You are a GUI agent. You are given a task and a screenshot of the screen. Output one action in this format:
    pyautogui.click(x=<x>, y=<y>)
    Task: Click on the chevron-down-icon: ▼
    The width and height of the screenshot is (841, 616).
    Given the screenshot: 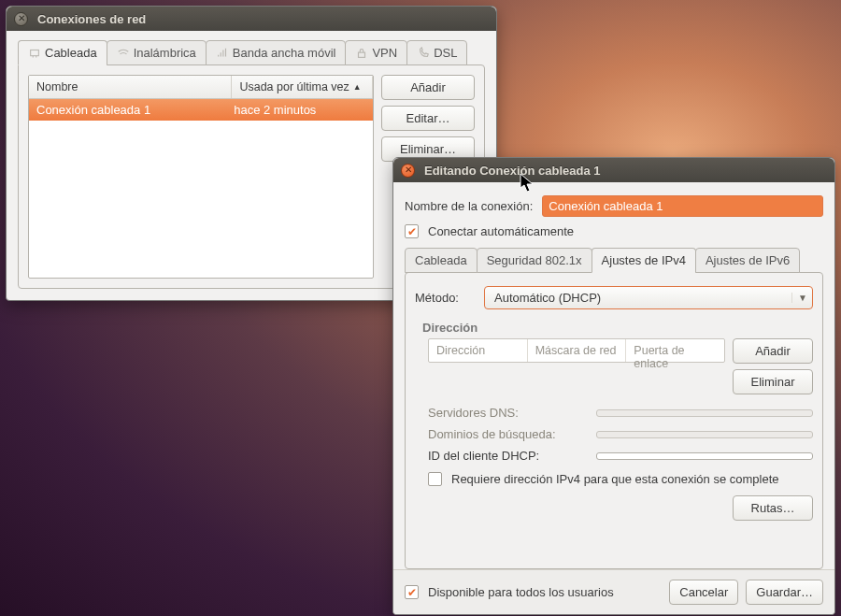 What is the action you would take?
    pyautogui.click(x=799, y=297)
    